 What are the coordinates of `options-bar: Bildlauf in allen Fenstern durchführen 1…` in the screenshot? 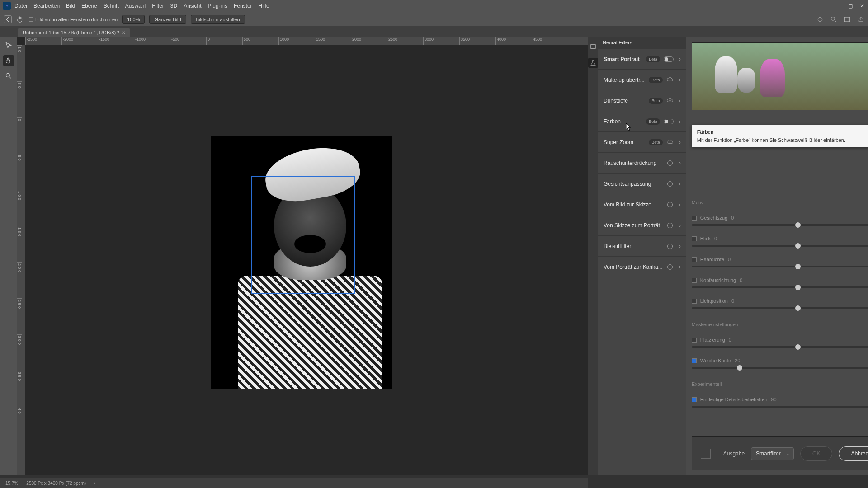 It's located at (434, 19).